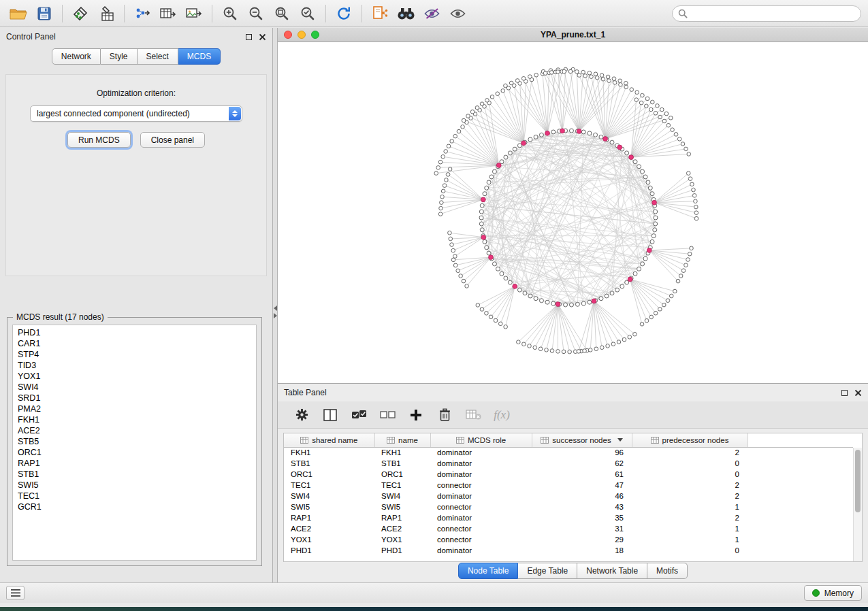 The width and height of the screenshot is (868, 611). I want to click on mcds-result-item: YOX1, so click(135, 376).